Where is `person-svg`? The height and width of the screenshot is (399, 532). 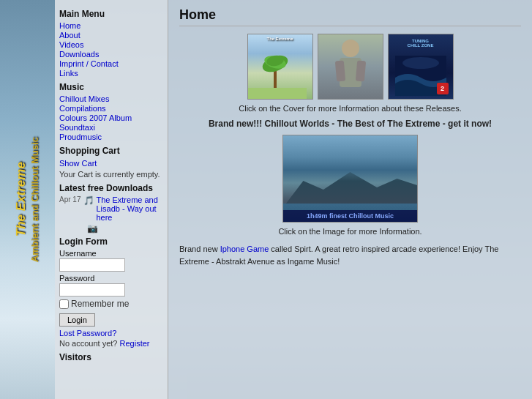 person-svg is located at coordinates (351, 67).